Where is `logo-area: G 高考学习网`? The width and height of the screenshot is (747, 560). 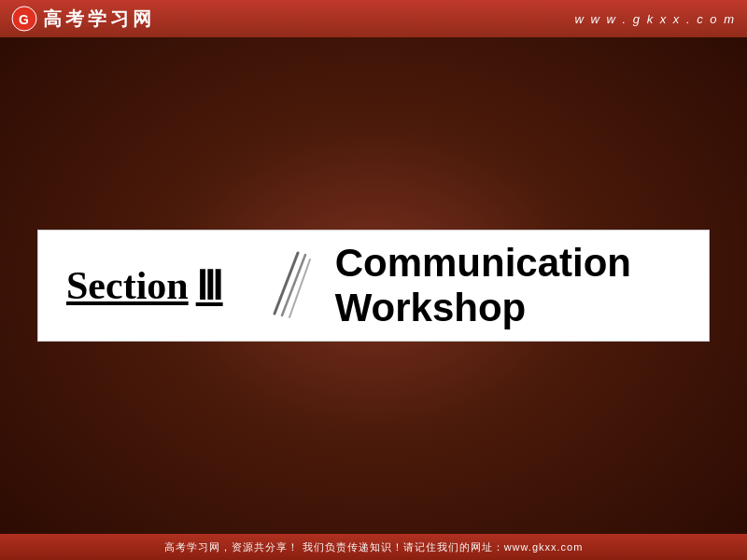
logo-area: G 高考学习网 is located at coordinates (83, 19).